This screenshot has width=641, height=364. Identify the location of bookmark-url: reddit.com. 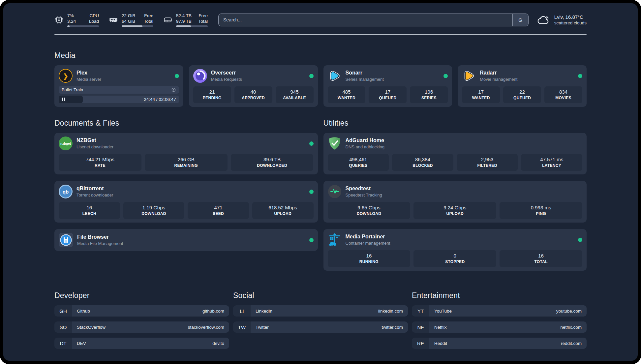
(571, 344).